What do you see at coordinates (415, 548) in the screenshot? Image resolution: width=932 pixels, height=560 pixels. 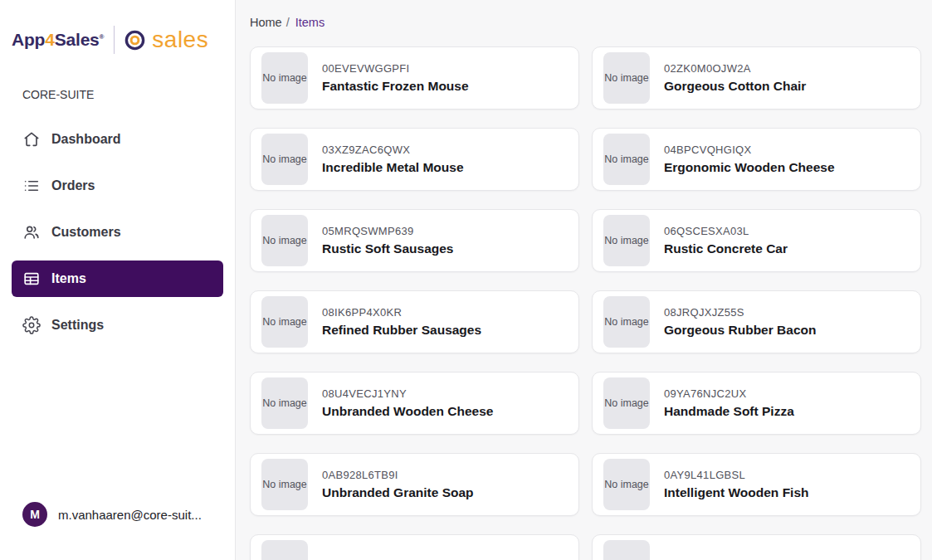 I see `item-card: No image 0DOKJFG65YZI` at bounding box center [415, 548].